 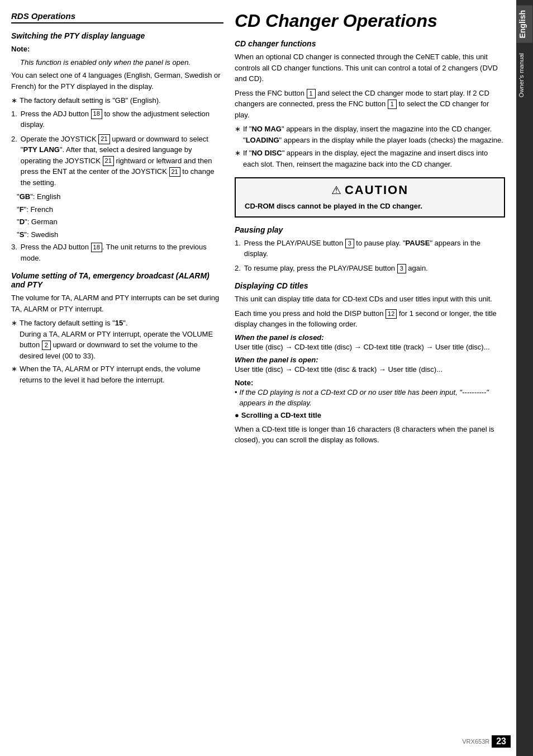 I want to click on no-mag-text: If "NO MAG" appears in the display, inse…, so click(x=374, y=134).